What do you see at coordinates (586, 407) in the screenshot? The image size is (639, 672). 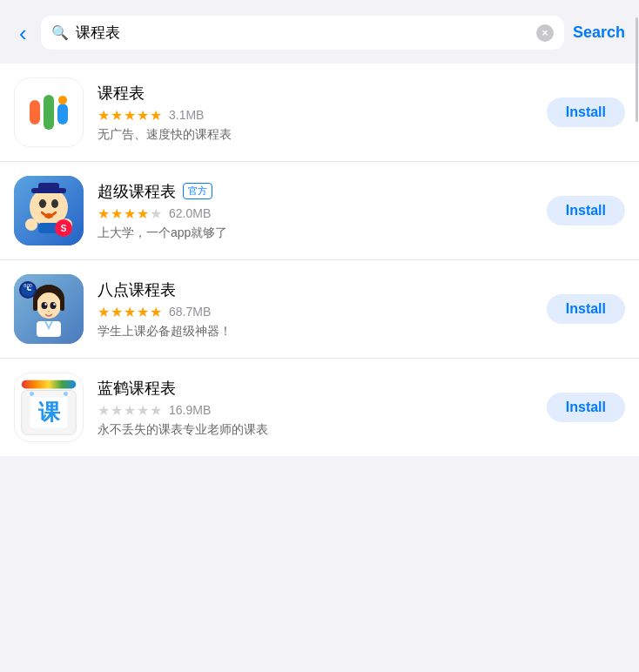 I see `install-button-lanhe: Install` at bounding box center [586, 407].